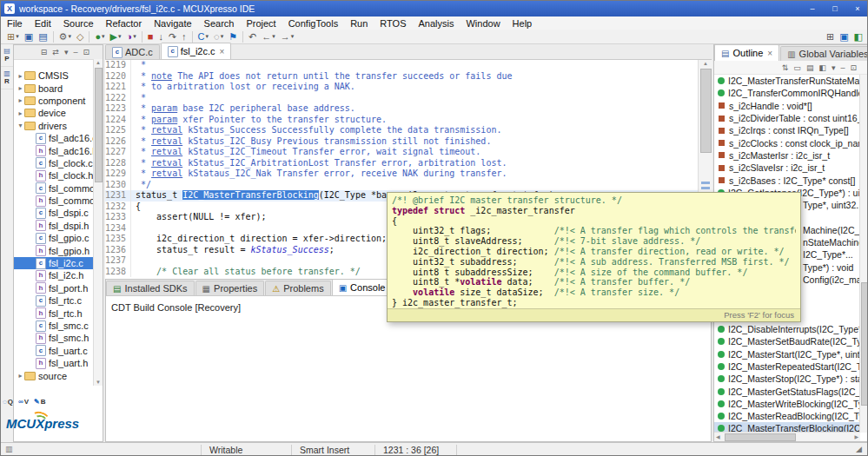  What do you see at coordinates (118, 120) in the screenshot?
I see `line-number: 1224` at bounding box center [118, 120].